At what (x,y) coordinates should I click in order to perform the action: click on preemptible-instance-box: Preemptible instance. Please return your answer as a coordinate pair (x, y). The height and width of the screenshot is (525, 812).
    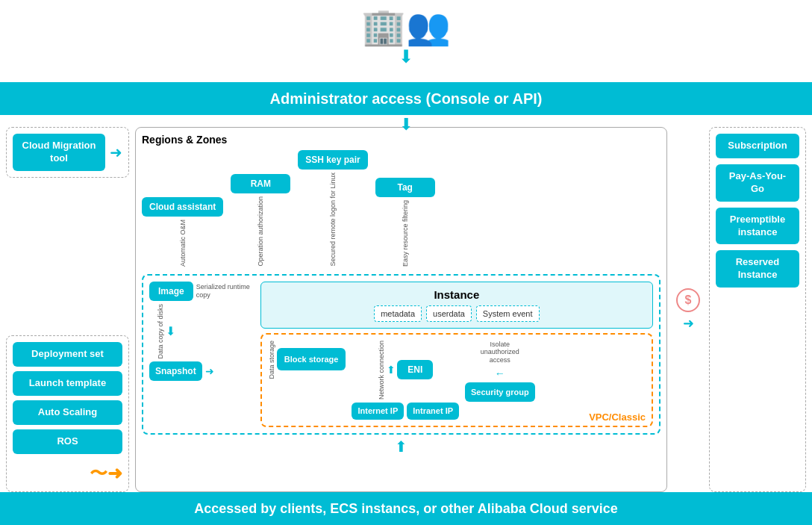
    Looking at the image, I should click on (758, 226).